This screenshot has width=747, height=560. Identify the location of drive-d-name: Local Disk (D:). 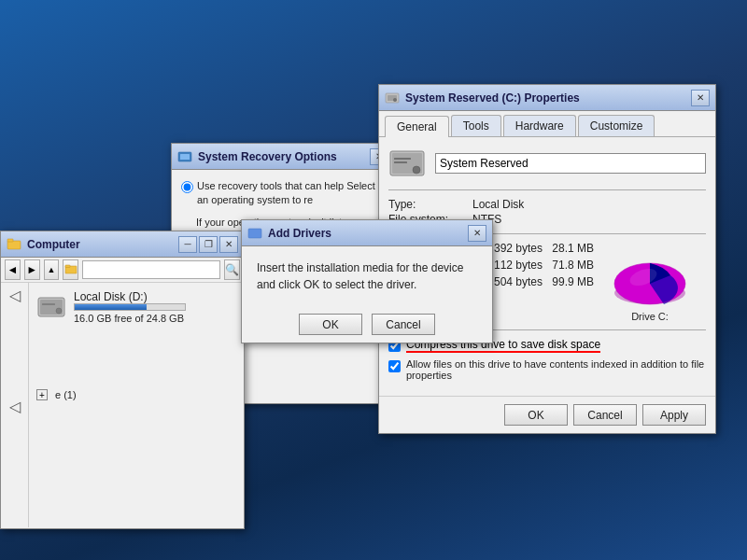
(130, 297).